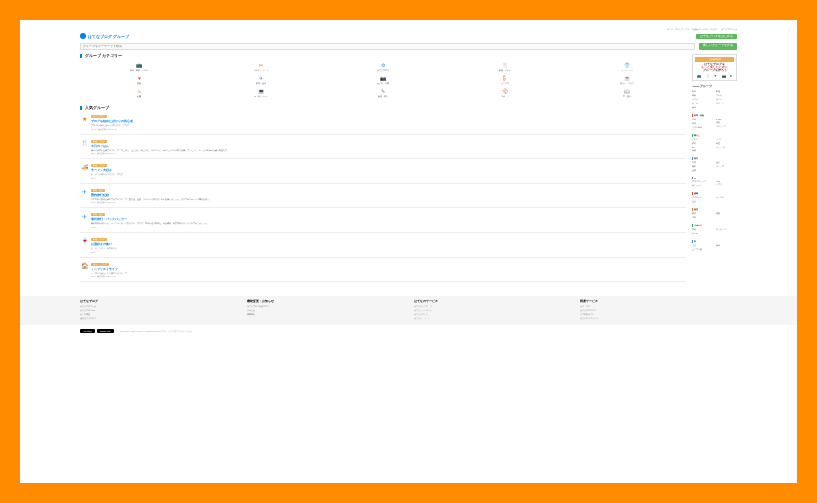 The width and height of the screenshot is (817, 503). What do you see at coordinates (158, 314) in the screenshot?
I see `footer-link: 使い方講座` at bounding box center [158, 314].